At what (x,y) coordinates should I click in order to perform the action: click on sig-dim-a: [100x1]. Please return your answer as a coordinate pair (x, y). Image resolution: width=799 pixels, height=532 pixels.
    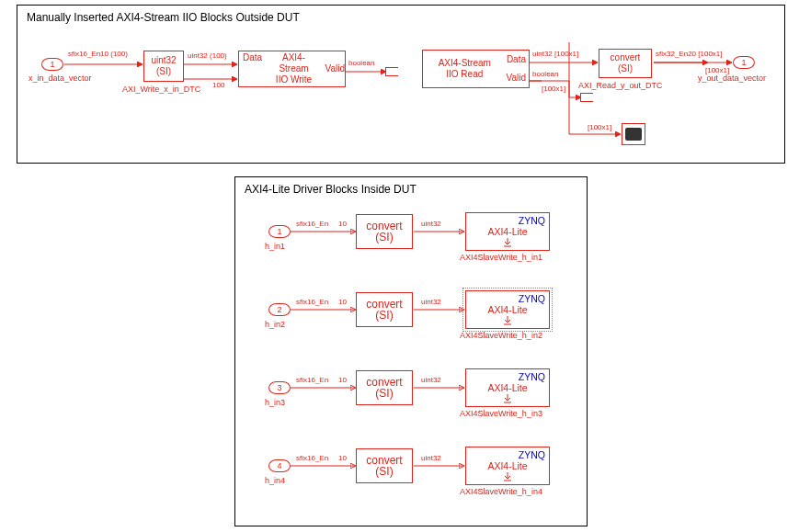
    Looking at the image, I should click on (554, 88).